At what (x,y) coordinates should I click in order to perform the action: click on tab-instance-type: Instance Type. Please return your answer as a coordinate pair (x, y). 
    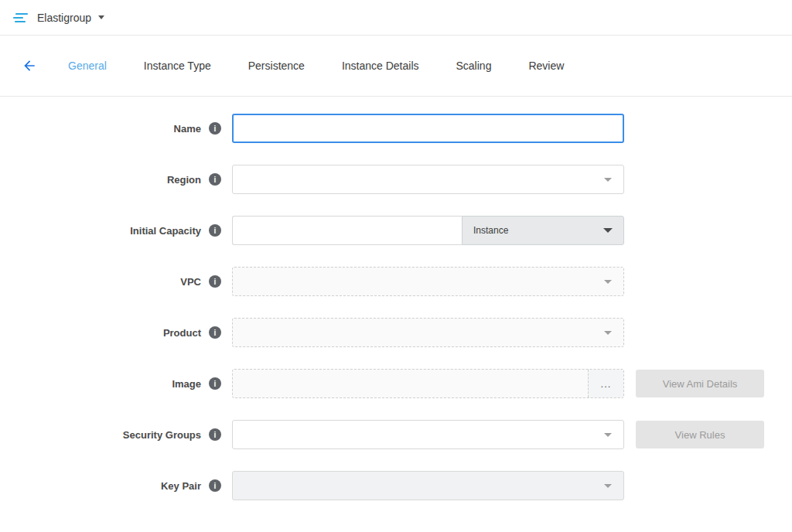
    Looking at the image, I should click on (178, 66).